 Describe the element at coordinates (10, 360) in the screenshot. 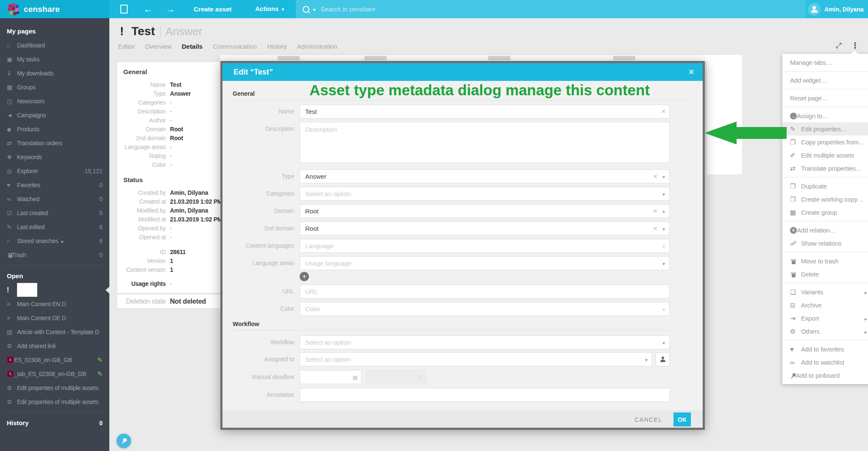

I see `kfile-icon: k` at that location.